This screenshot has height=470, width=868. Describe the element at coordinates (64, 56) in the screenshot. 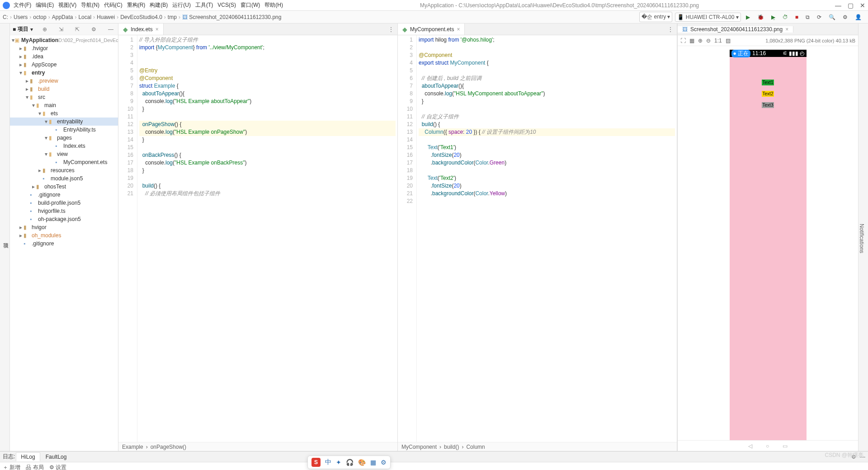

I see `tree-node: ▸▮.idea` at that location.